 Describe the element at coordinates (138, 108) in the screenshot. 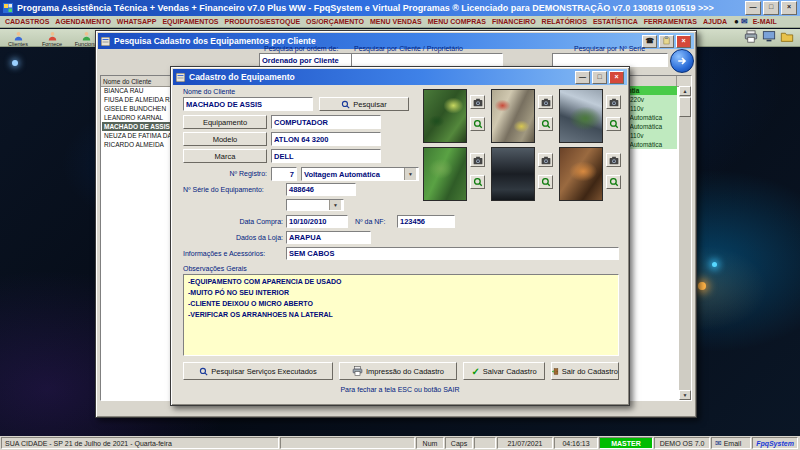

I see `client-row: GISELE BUNDCHEN` at that location.